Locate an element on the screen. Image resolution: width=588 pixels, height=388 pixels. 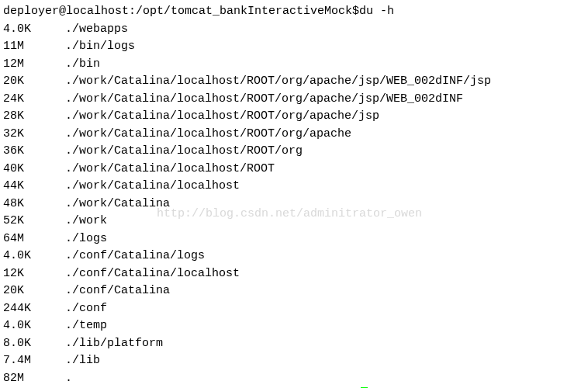
output-row: 7.4M./lib is located at coordinates (294, 362).